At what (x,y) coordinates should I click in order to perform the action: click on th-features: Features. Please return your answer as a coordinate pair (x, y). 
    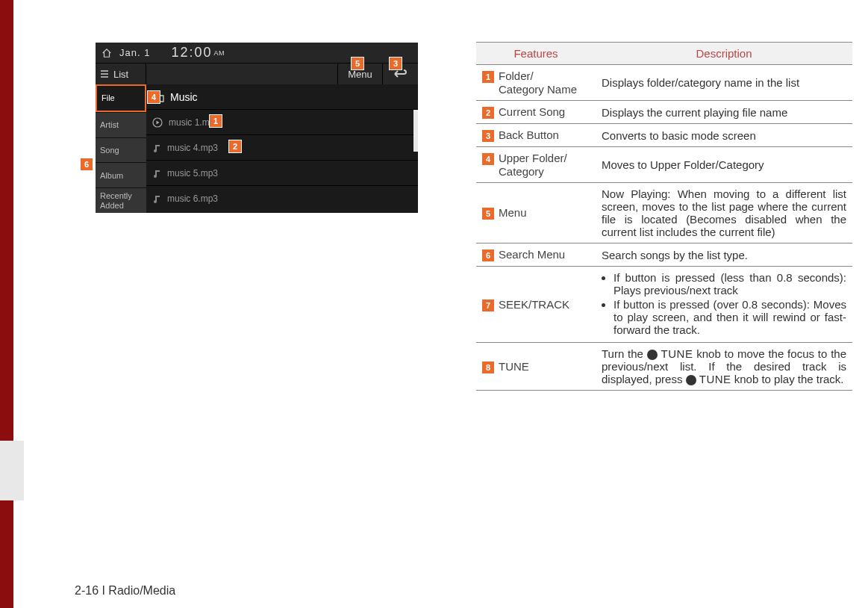
    Looking at the image, I should click on (536, 54).